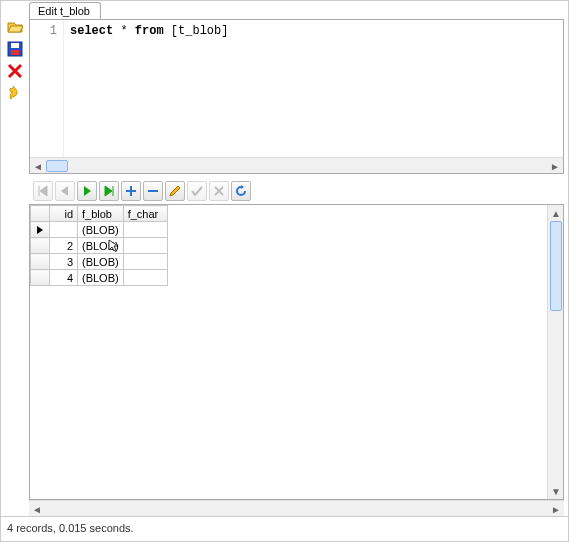 This screenshot has height=542, width=569. I want to click on cell-id: 4, so click(64, 278).